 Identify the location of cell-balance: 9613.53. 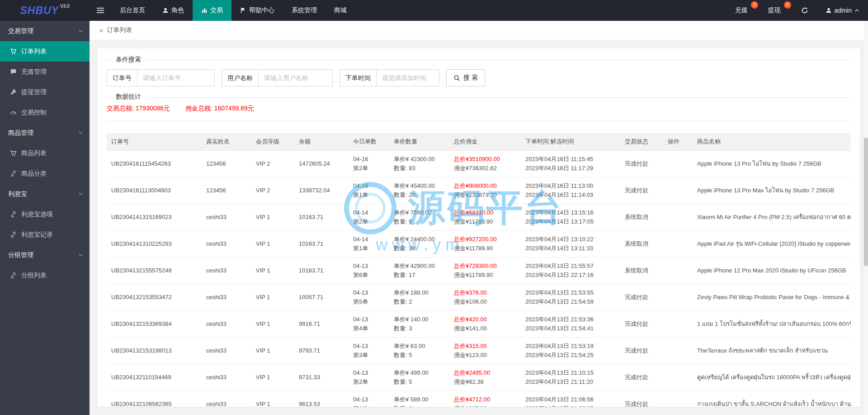
(321, 399).